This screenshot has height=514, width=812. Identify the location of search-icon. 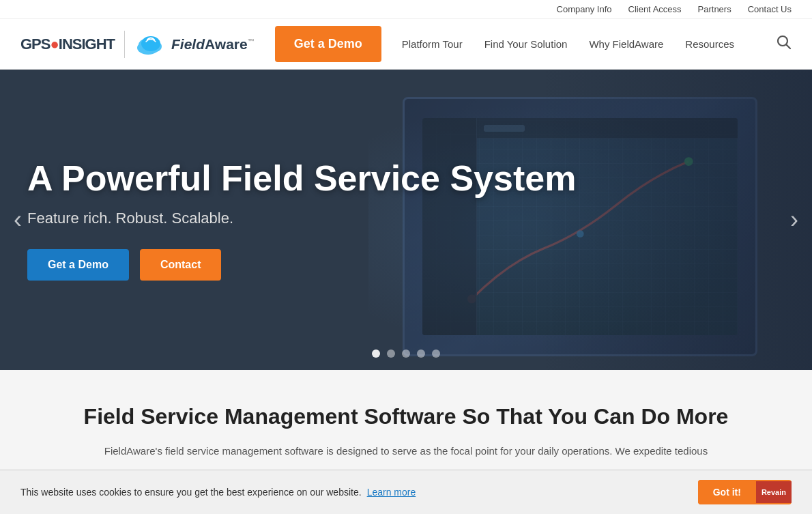
(784, 42).